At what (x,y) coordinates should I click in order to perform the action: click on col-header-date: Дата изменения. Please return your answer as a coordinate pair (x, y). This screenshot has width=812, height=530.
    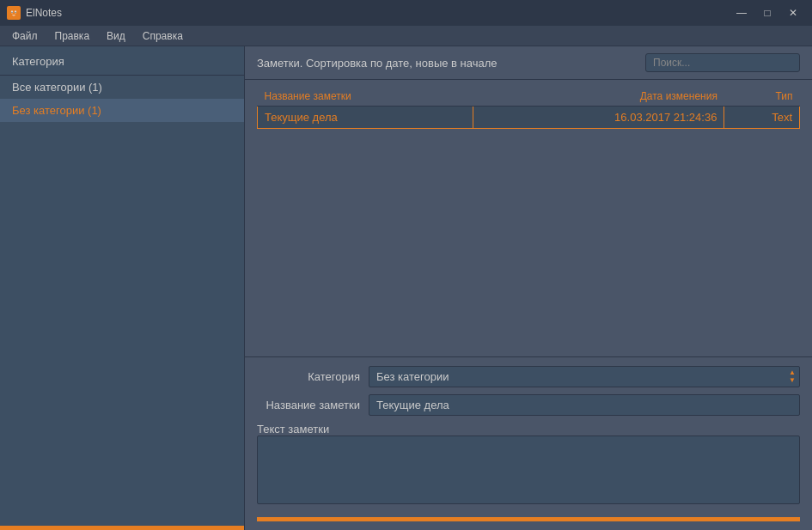
    Looking at the image, I should click on (599, 96).